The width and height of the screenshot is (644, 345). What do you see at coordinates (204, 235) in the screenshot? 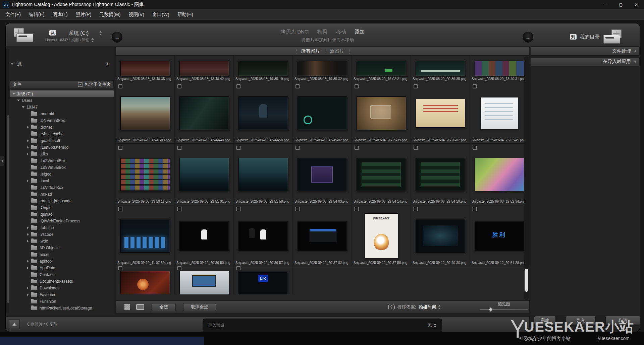
I see `photo-cell: Snipaste_2025-09-12_20-36-50.png` at bounding box center [204, 235].